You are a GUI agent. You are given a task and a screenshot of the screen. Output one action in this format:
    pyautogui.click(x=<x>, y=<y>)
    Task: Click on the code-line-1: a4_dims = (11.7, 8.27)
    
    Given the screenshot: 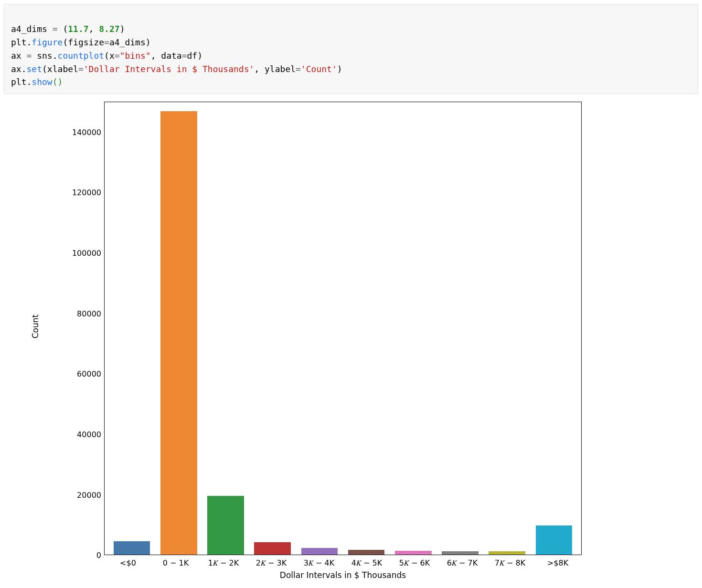 What is the action you would take?
    pyautogui.click(x=68, y=29)
    